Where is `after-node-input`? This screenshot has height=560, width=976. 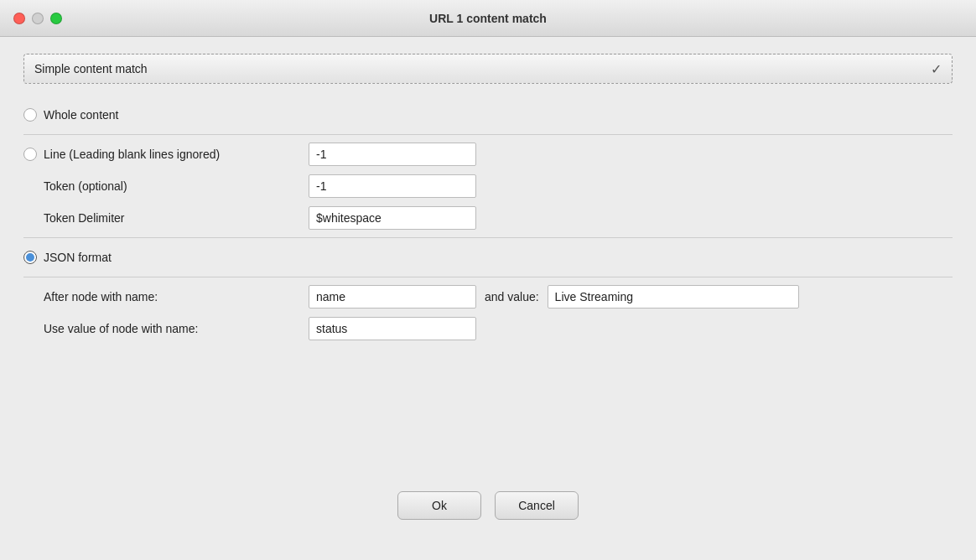
after-node-input is located at coordinates (392, 297).